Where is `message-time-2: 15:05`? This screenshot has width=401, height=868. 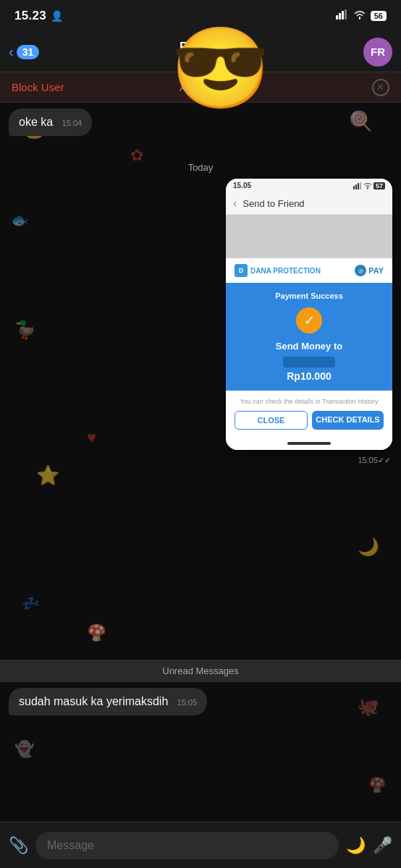
message-time-2: 15:05 is located at coordinates (187, 702).